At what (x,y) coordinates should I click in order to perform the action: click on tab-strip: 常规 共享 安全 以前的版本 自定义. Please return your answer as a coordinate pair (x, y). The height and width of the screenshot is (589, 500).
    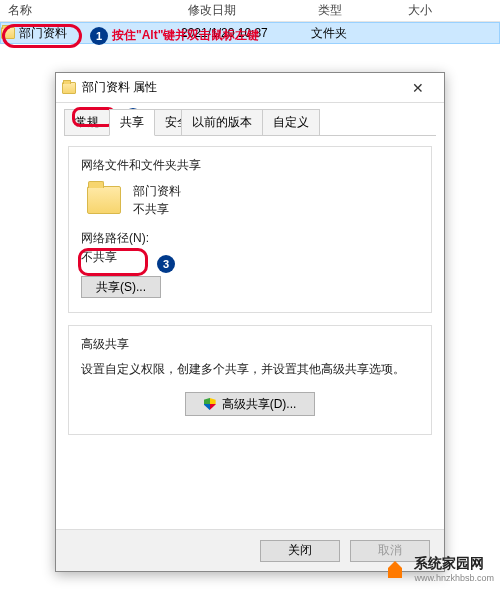
    Looking at the image, I should click on (250, 119).